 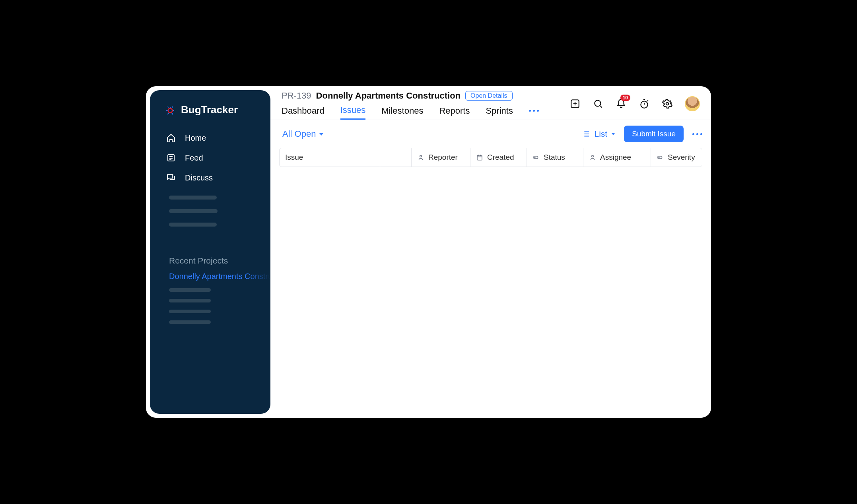 I want to click on timer-button, so click(x=644, y=104).